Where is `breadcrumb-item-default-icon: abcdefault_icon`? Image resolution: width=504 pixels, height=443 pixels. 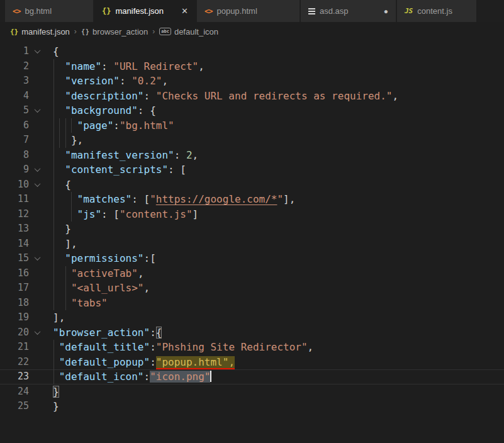 breadcrumb-item-default-icon: abcdefault_icon is located at coordinates (189, 31).